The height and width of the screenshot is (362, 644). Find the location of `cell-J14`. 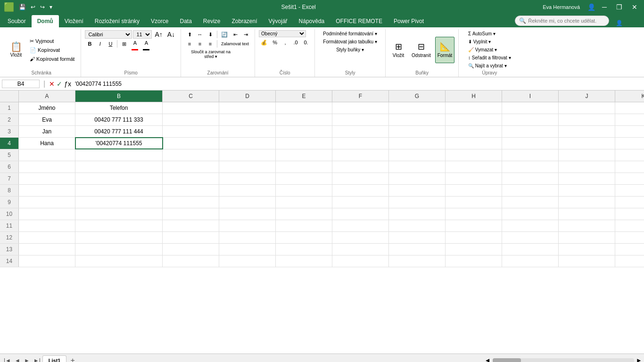

cell-J14 is located at coordinates (587, 261).